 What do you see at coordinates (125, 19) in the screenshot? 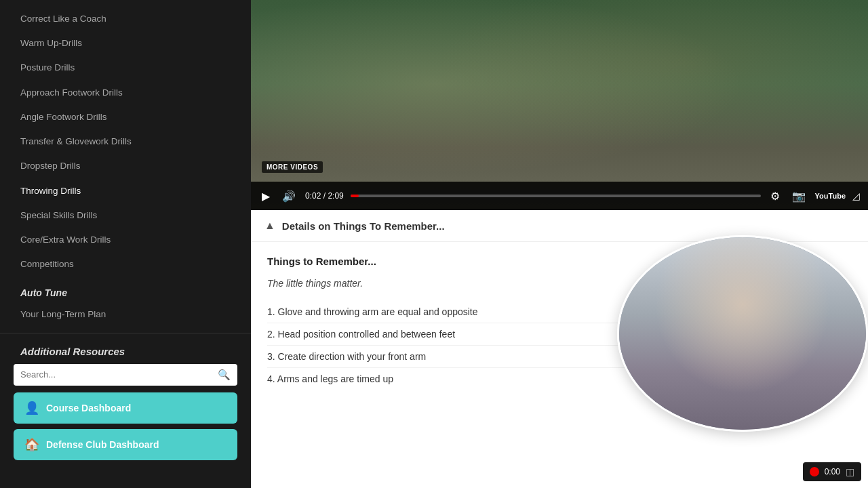
I see `sidebar-nav-item-correct-like-coach: Correct Like a Coach` at bounding box center [125, 19].